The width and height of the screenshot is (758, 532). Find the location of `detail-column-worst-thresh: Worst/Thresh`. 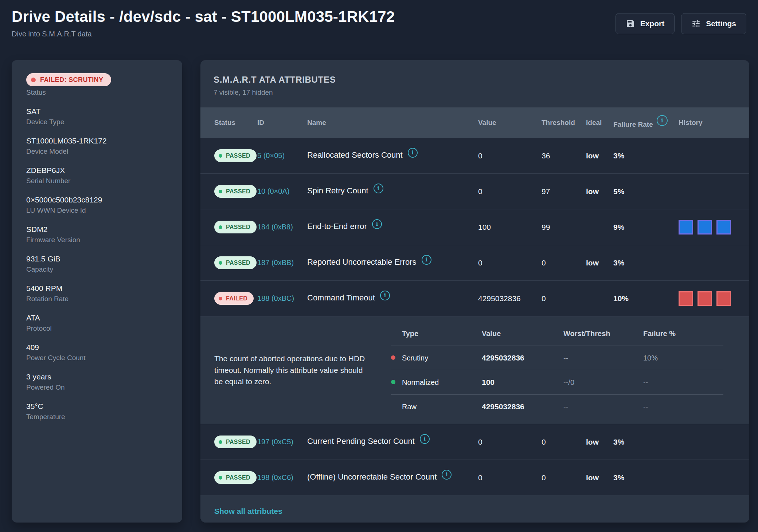

detail-column-worst-thresh: Worst/Thresh is located at coordinates (603, 334).